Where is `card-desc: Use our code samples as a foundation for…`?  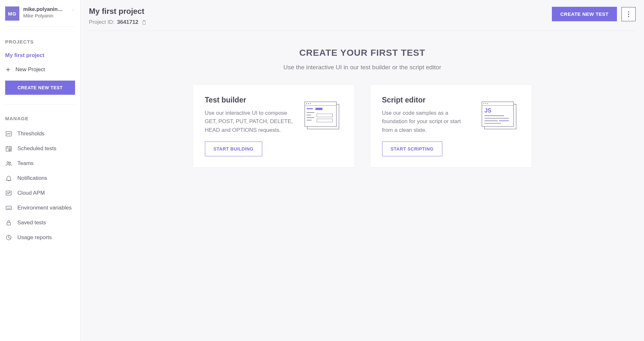
card-desc: Use our code samples as a foundation for… is located at coordinates (427, 122).